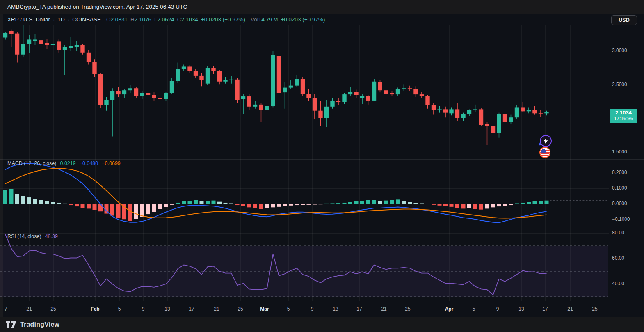 This screenshot has height=332, width=644. I want to click on tradingview-logo-icon, so click(11, 325).